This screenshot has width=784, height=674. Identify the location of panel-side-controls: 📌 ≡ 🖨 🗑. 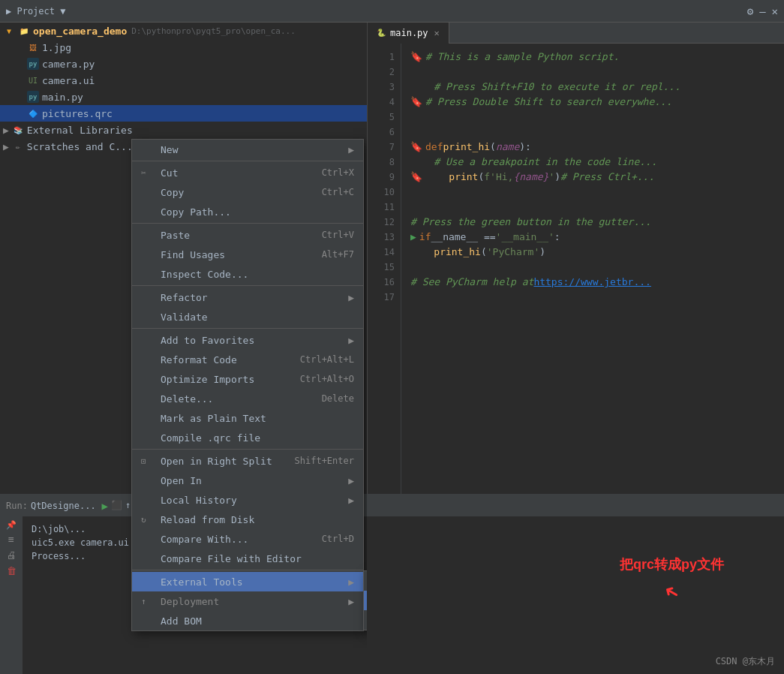
(11, 595).